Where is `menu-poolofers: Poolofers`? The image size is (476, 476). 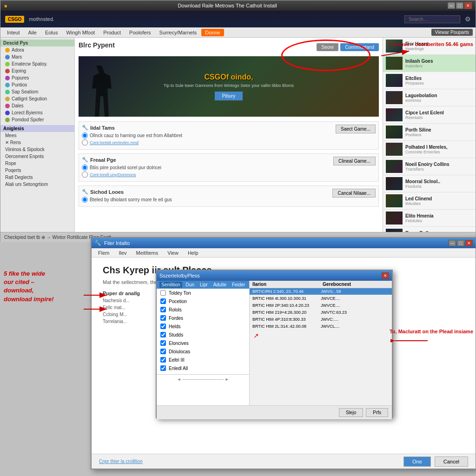
menu-poolofers: Poolofers is located at coordinates (140, 33).